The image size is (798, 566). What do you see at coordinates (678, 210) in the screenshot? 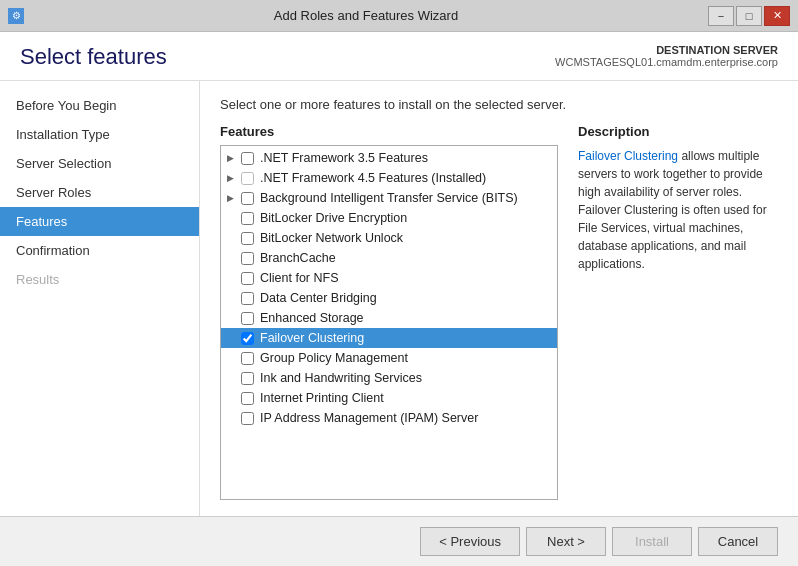
I see `description-text: Failover Clustering allows multiple serv…` at bounding box center [678, 210].